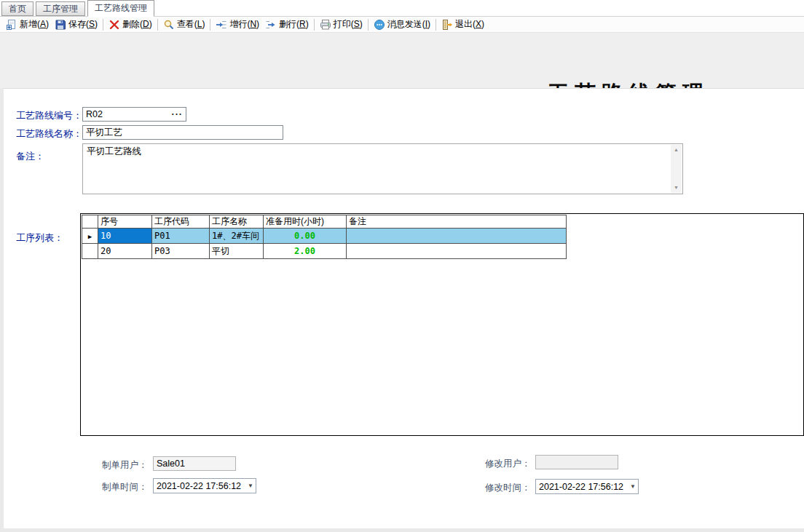  Describe the element at coordinates (402, 60) in the screenshot. I see `title-band: 工艺路线管理` at that location.